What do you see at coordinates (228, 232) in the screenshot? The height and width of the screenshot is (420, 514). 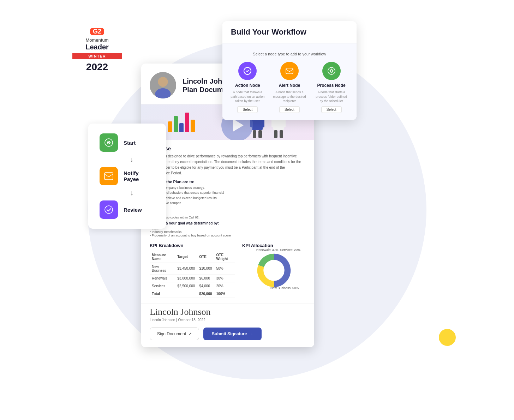 I see `potential-list: • Data • Industry Benchmarks • Propensit…` at bounding box center [228, 232].